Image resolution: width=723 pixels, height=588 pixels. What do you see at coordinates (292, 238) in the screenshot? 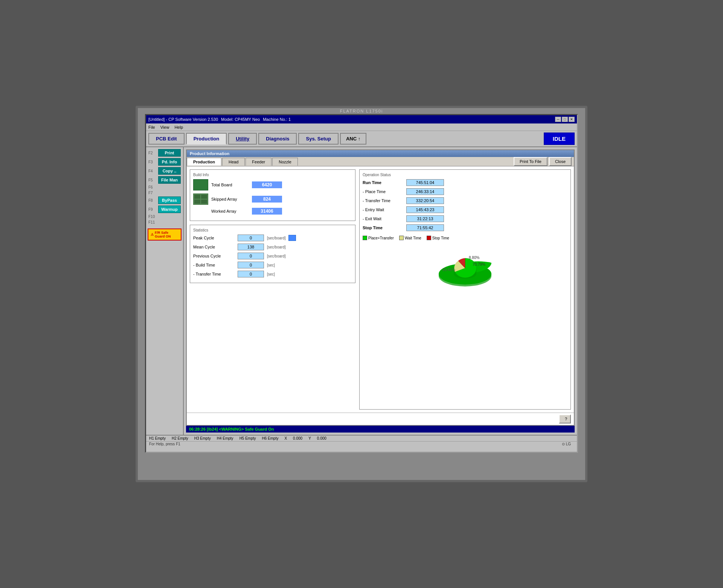
I see `peak-cycle-icon` at bounding box center [292, 238].